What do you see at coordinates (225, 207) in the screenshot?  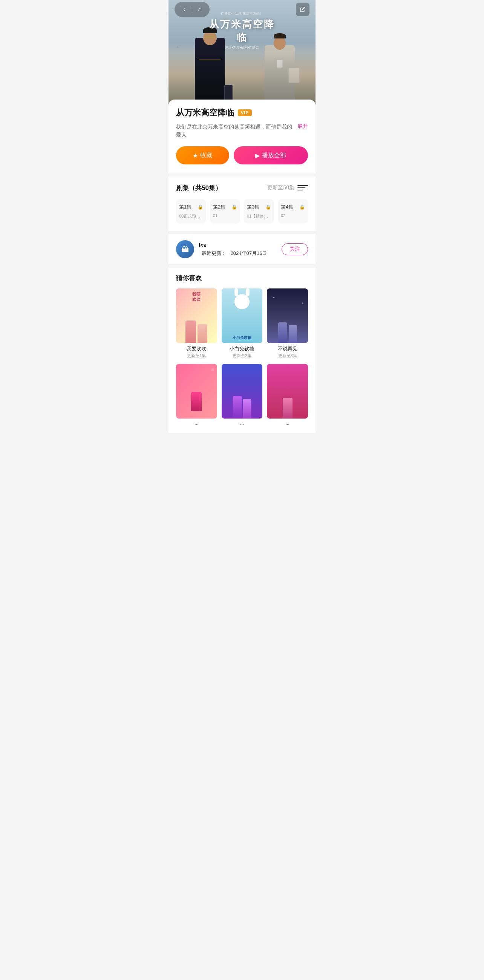 I see `episode-header-2: 第2集 🔒` at bounding box center [225, 207].